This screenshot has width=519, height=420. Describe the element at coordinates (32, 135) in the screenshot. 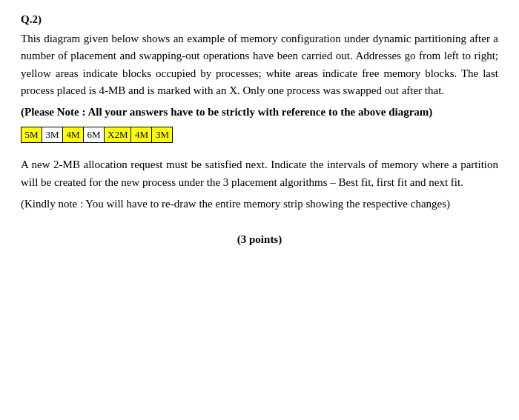

I see `memory-block-5m: 5M` at that location.